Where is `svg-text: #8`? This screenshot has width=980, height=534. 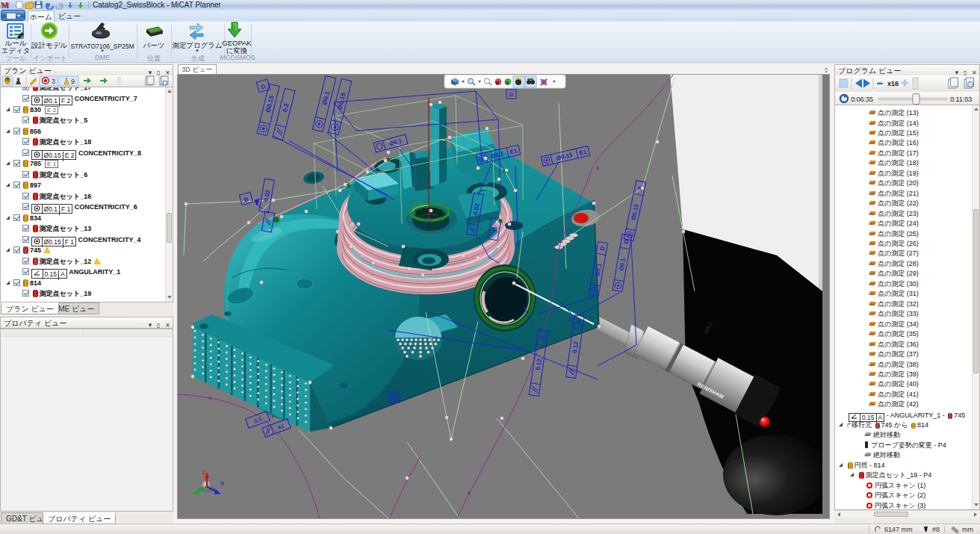 svg-text: #8 is located at coordinates (936, 530).